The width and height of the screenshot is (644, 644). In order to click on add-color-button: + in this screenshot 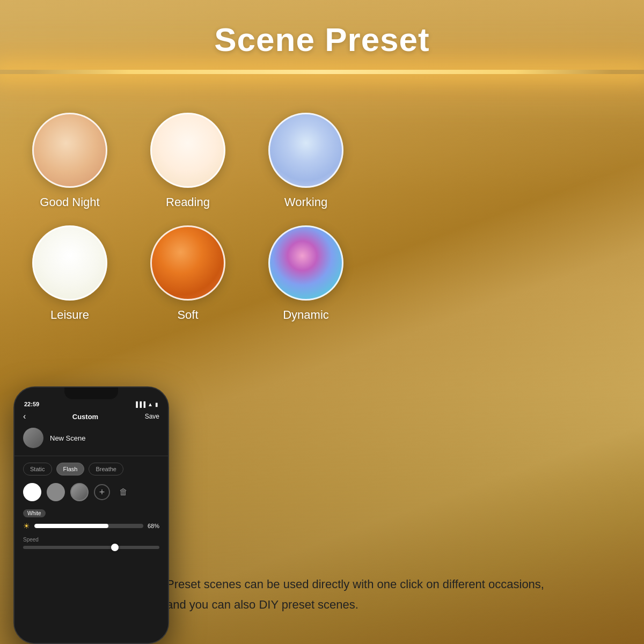, I will do `click(102, 492)`.